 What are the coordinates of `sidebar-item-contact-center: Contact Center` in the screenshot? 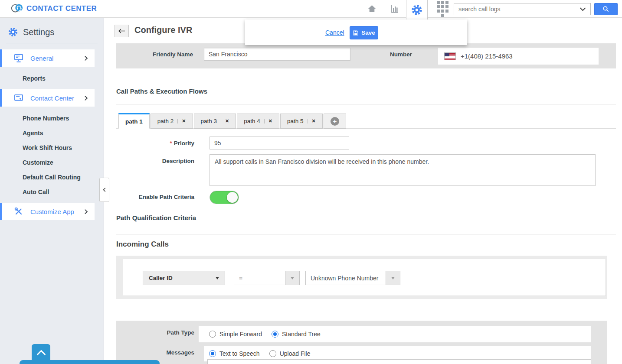 It's located at (47, 98).